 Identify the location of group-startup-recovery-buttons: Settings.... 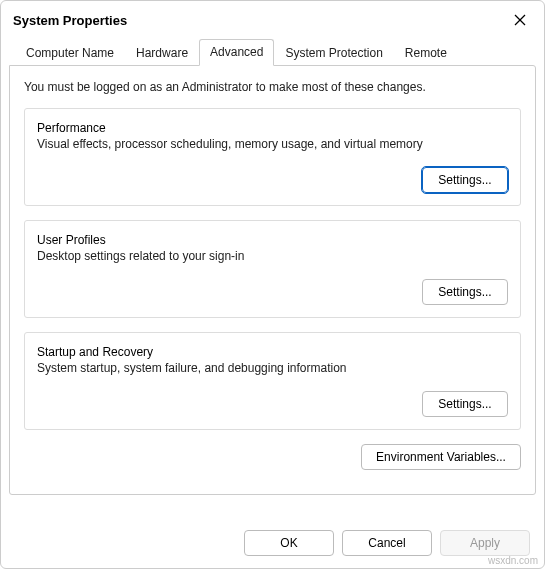
(272, 404).